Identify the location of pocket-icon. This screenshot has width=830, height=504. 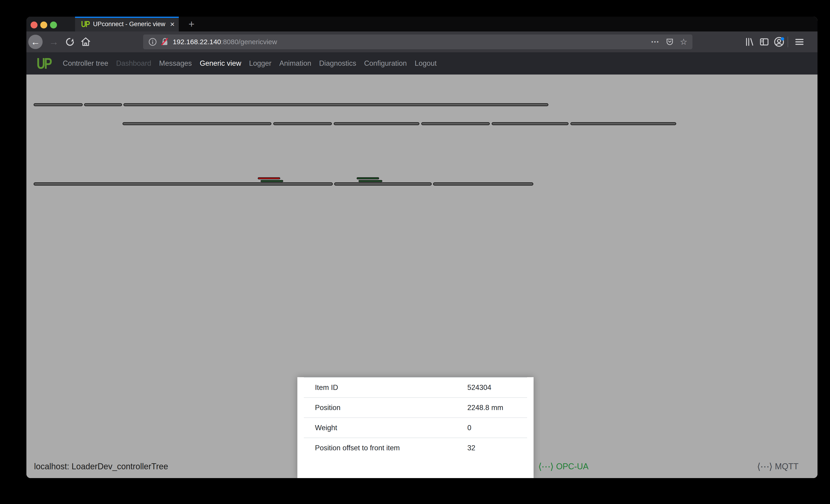
(670, 42).